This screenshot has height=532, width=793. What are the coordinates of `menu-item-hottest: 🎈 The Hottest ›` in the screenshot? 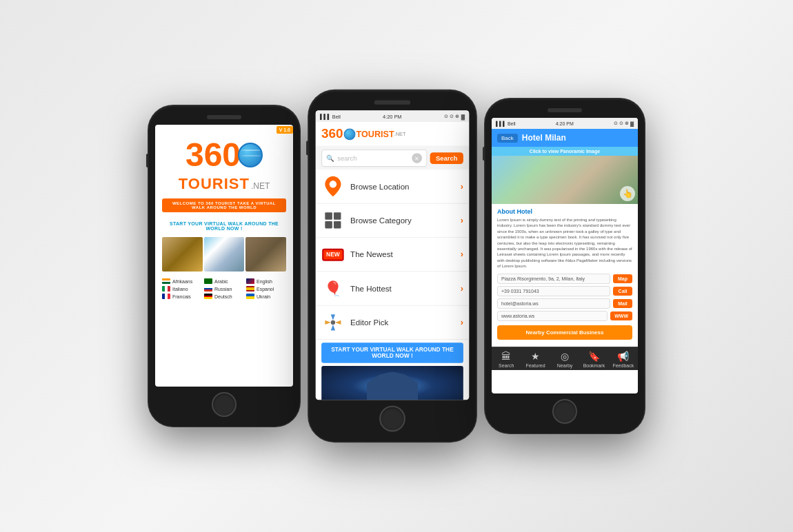 It's located at (393, 288).